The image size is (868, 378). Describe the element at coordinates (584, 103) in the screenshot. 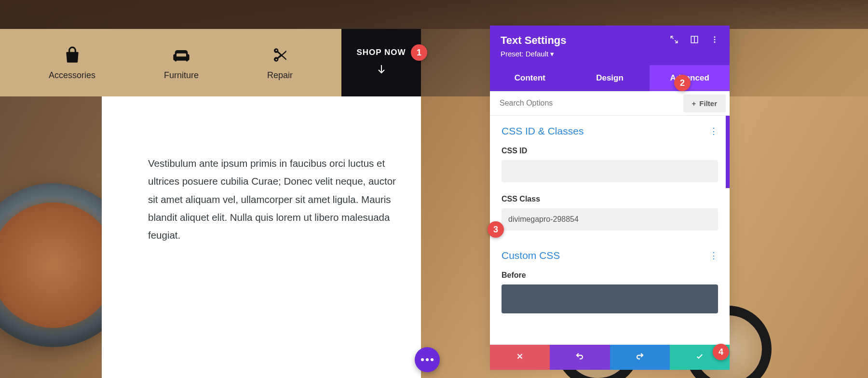

I see `search-input` at that location.